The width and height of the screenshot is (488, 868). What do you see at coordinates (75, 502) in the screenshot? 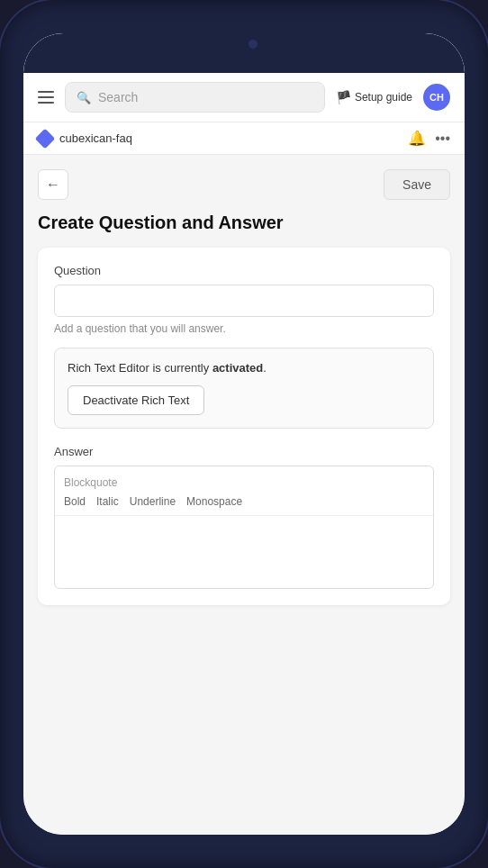
I see `bold-label: Bold` at bounding box center [75, 502].